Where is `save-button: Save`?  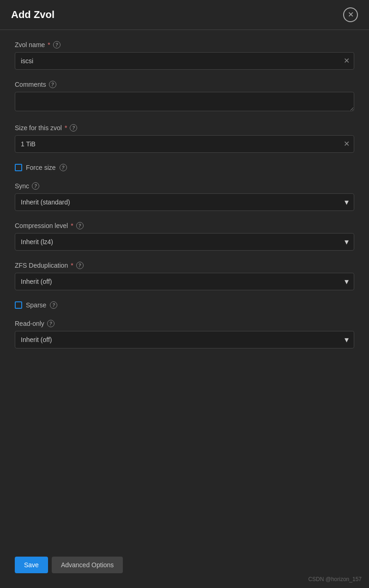 save-button: Save is located at coordinates (31, 565).